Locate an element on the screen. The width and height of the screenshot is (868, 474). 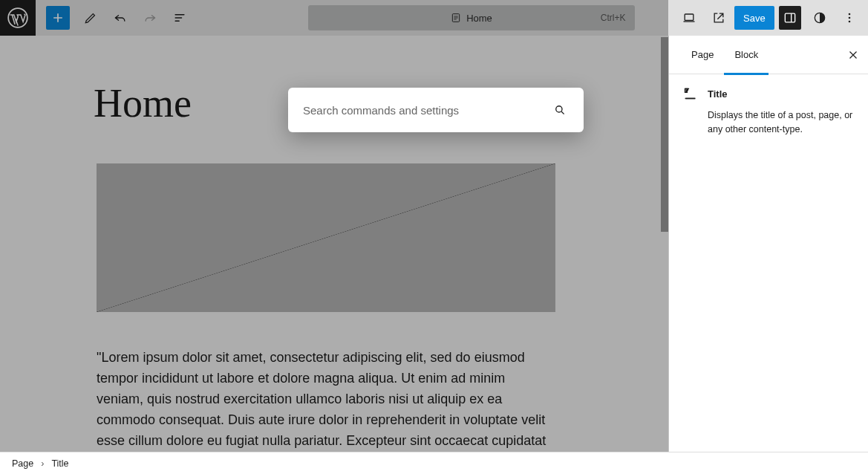
options-button is located at coordinates (849, 18).